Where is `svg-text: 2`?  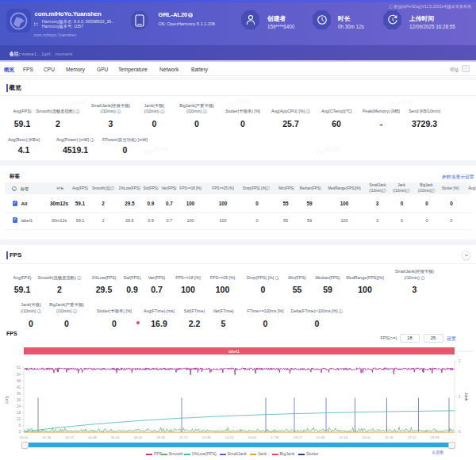 svg-text: 2 is located at coordinates (460, 362).